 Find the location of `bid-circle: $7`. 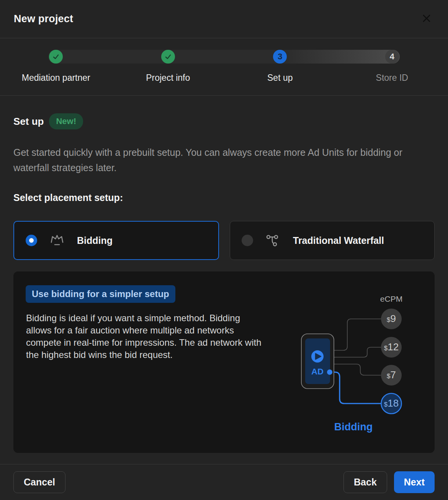

bid-circle: $7 is located at coordinates (391, 375).